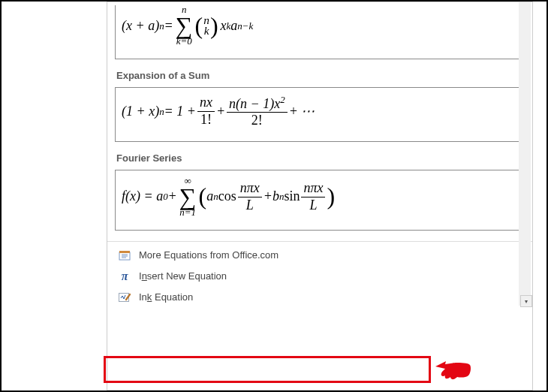  What do you see at coordinates (140, 112) in the screenshot?
I see `eq-text: (1 + x)` at bounding box center [140, 112].